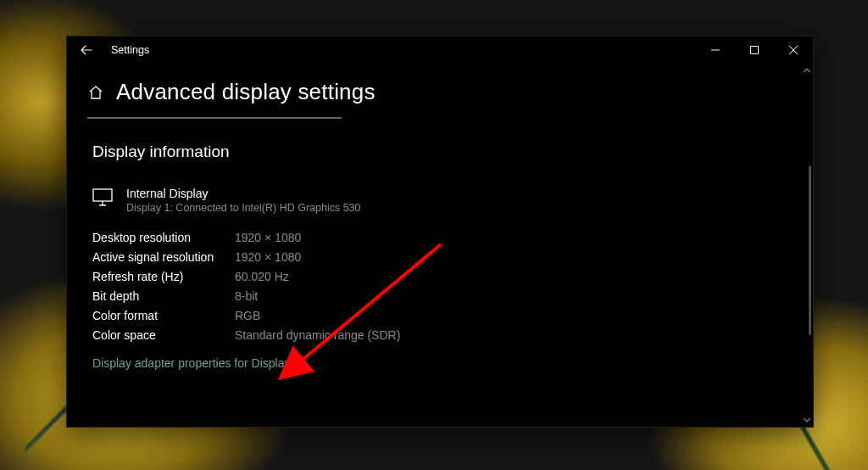 The width and height of the screenshot is (868, 470). What do you see at coordinates (164, 316) in the screenshot?
I see `prop-label: Color format` at bounding box center [164, 316].